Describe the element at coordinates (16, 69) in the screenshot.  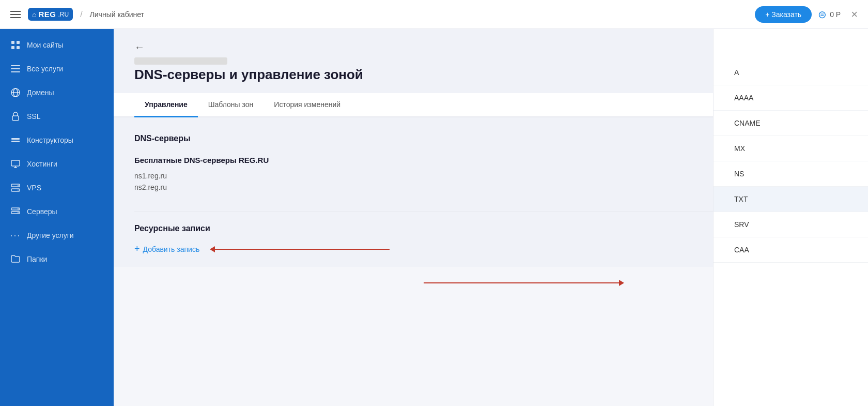
I see `list-icon` at that location.